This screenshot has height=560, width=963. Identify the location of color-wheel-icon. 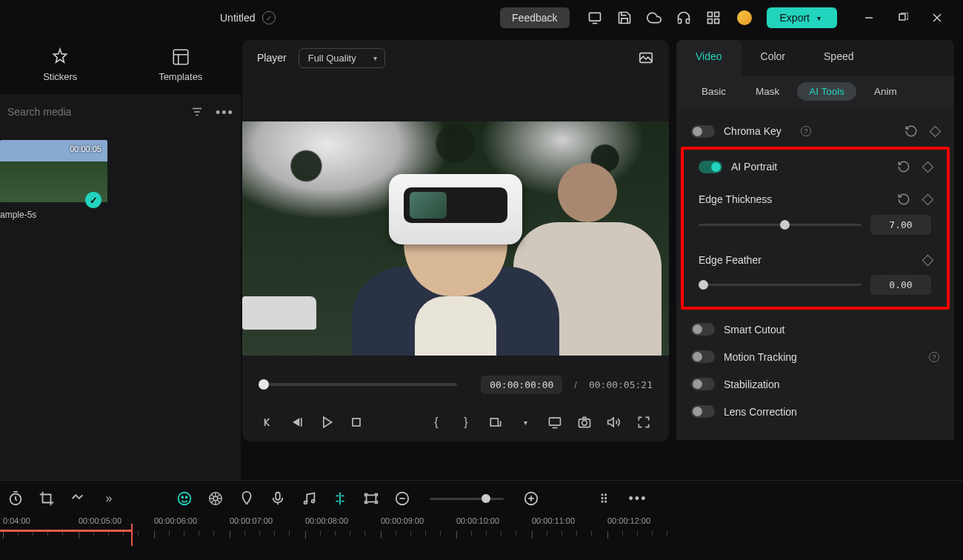
(216, 499).